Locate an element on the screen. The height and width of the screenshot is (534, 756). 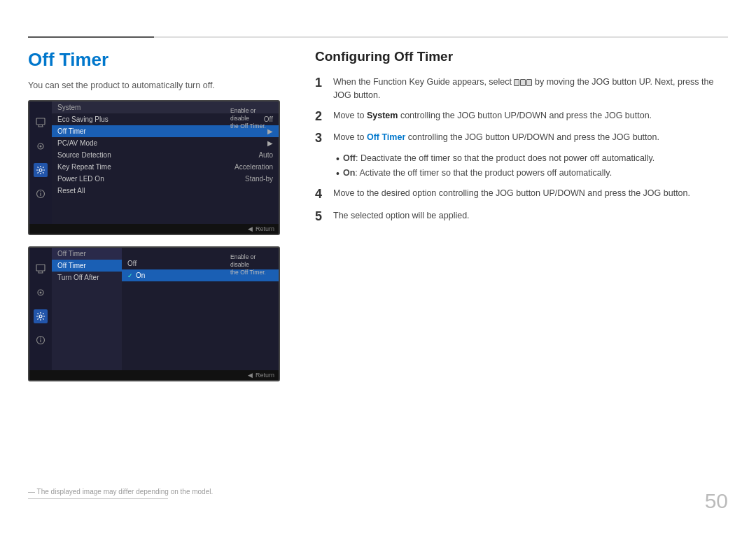
enable-label-2: Enable or disable the Off Timer. is located at coordinates (253, 265).